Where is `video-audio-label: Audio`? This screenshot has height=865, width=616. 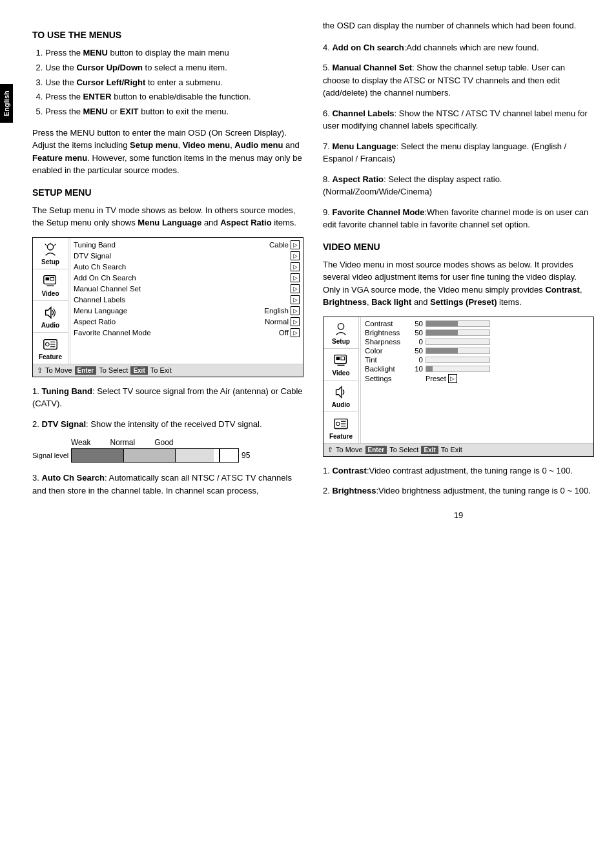
video-audio-label: Audio is located at coordinates (341, 404).